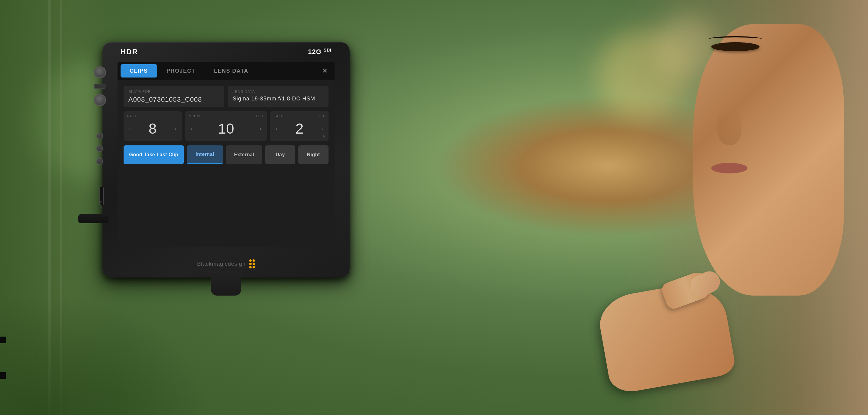 This screenshot has width=868, height=415. Describe the element at coordinates (299, 126) in the screenshot. I see `take-card: TAKE ‹ 2 › VFX A` at that location.